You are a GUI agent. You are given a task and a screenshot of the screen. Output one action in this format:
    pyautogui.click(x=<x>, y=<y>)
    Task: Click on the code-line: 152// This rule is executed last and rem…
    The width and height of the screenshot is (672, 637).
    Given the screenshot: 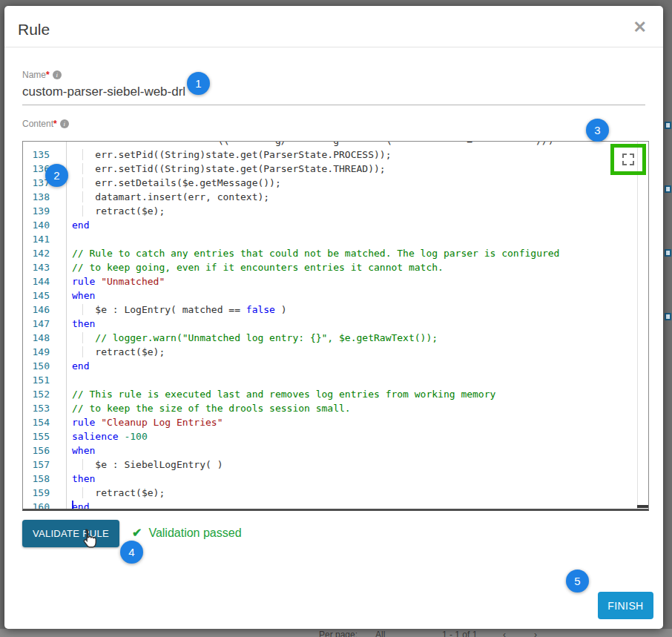 What is the action you would take?
    pyautogui.click(x=335, y=395)
    